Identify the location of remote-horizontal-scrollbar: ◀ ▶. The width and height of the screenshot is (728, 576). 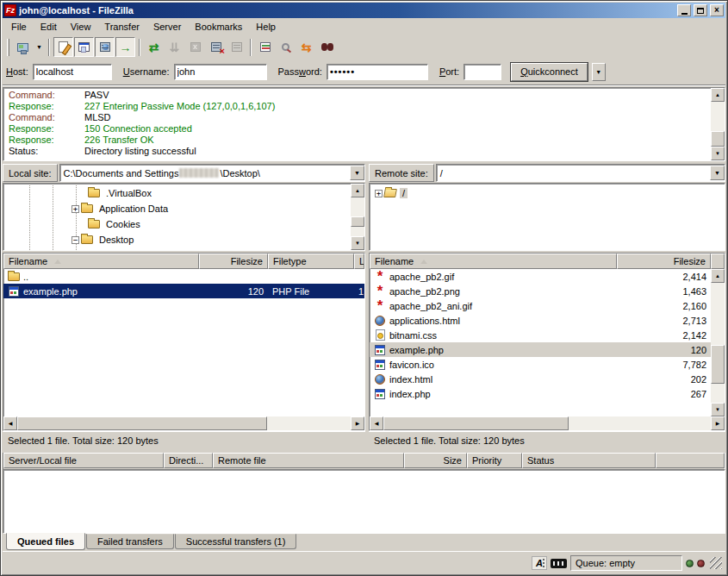
(547, 423).